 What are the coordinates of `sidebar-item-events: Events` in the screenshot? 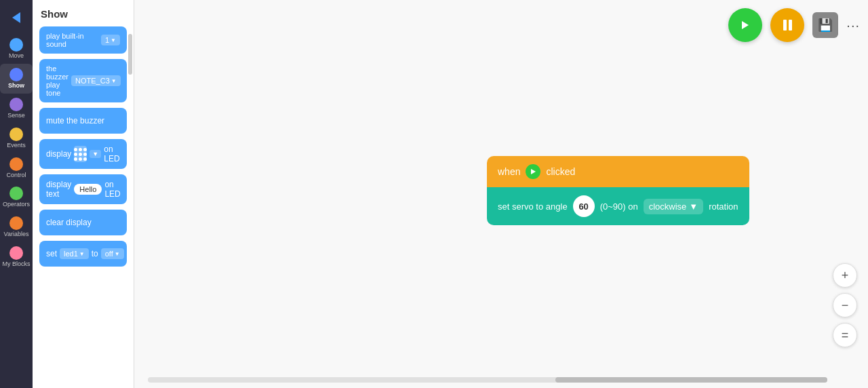 It's located at (16, 138).